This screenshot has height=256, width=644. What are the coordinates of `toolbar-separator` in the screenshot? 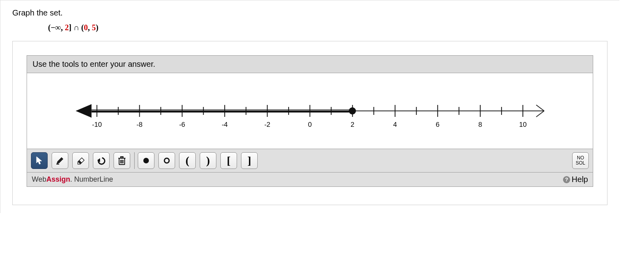 It's located at (134, 161).